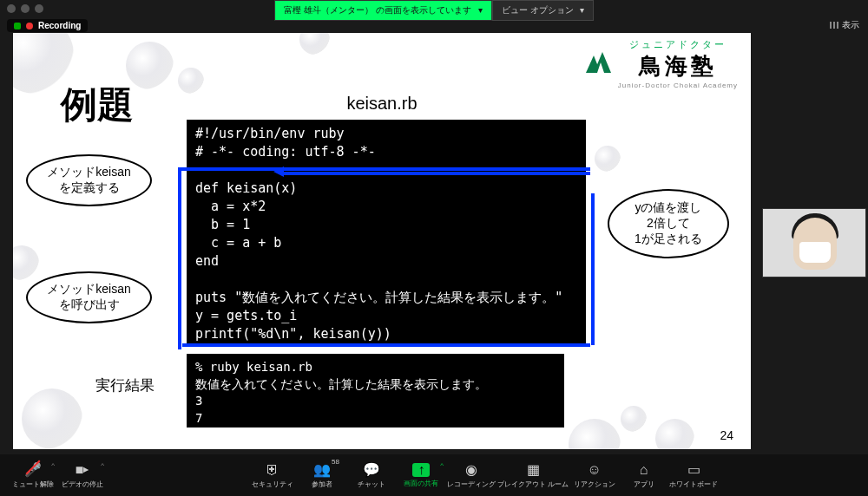 The image size is (868, 496). I want to click on view-label: 表示, so click(851, 25).